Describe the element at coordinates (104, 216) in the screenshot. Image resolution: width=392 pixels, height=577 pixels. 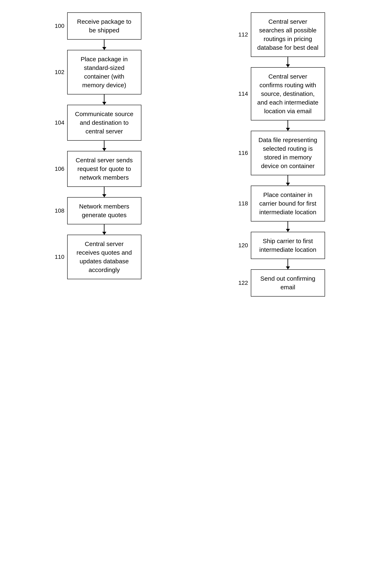
I see `flow-item: 108Network members generate quotes` at that location.